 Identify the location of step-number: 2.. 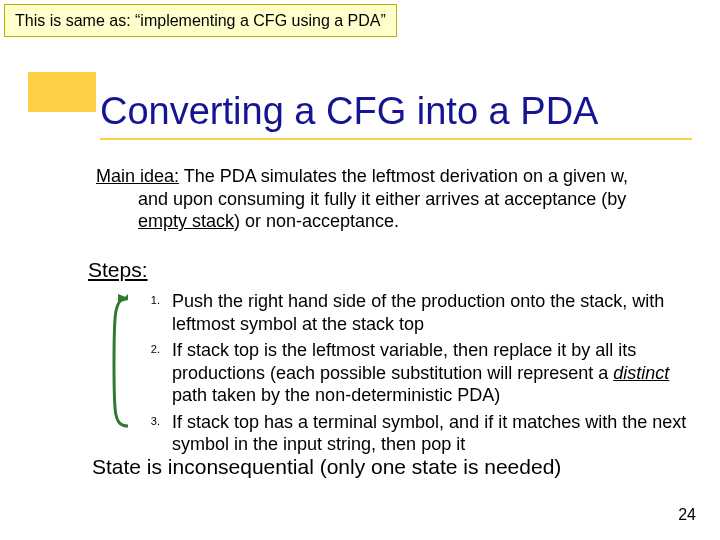
(152, 373).